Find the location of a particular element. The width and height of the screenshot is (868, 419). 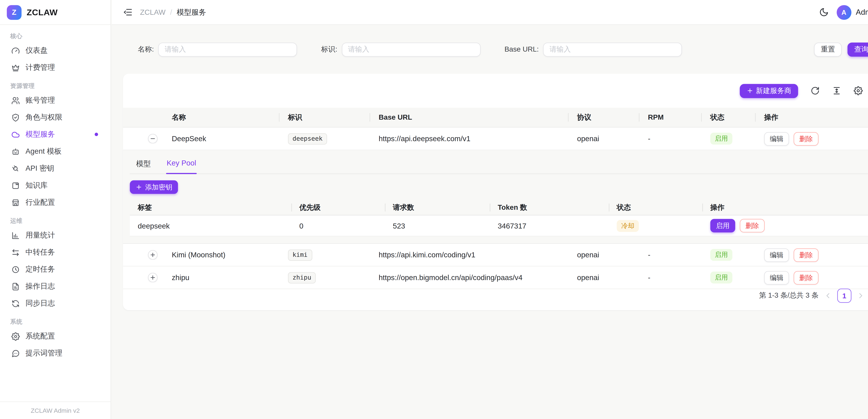

sidebar-item-操作日志: 操作日志 is located at coordinates (55, 287).